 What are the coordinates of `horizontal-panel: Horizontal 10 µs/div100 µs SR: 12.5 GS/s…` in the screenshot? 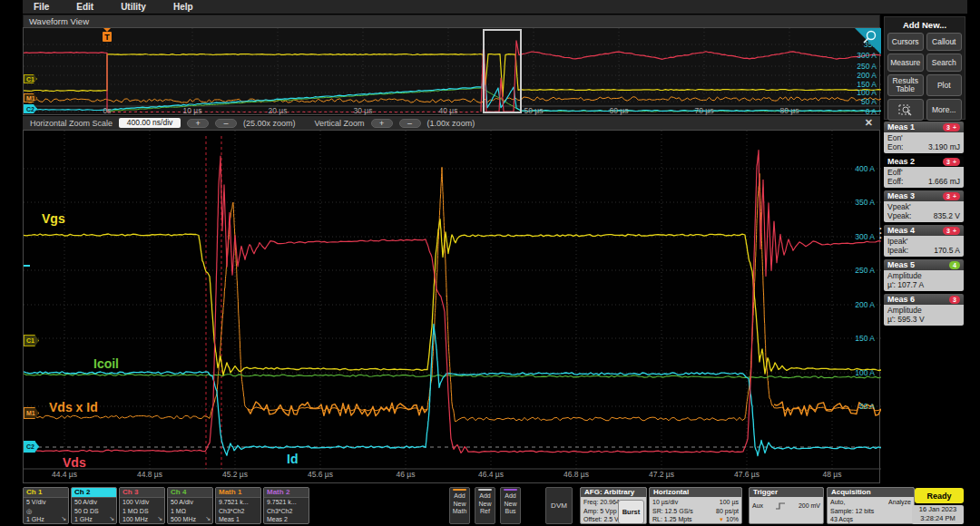 It's located at (695, 506).